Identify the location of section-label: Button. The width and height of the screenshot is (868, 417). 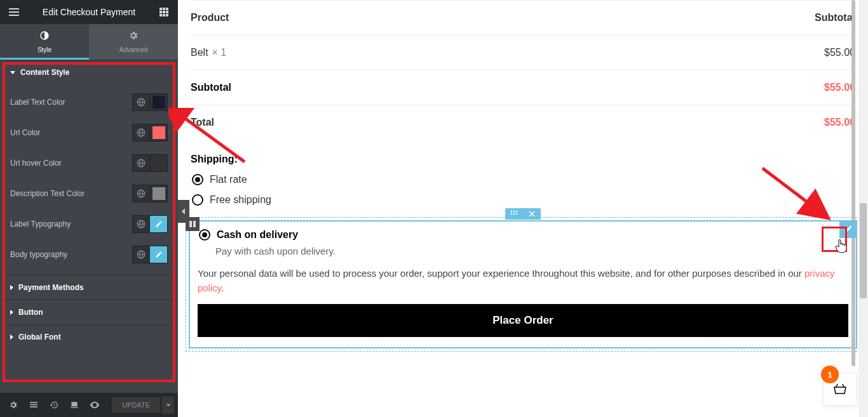
(31, 312).